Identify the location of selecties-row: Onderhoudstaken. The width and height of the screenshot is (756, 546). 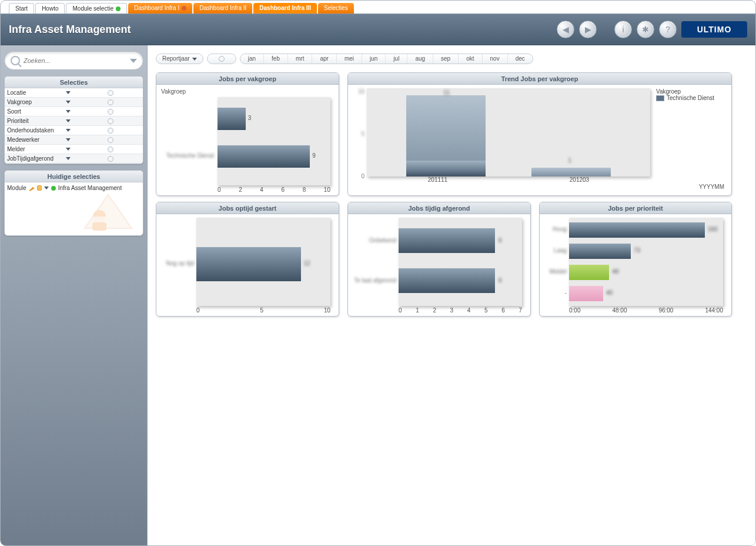
(74, 131).